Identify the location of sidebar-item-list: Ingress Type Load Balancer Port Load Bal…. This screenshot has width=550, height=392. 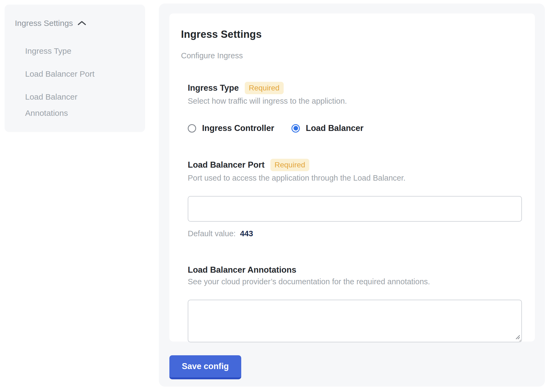
(76, 82).